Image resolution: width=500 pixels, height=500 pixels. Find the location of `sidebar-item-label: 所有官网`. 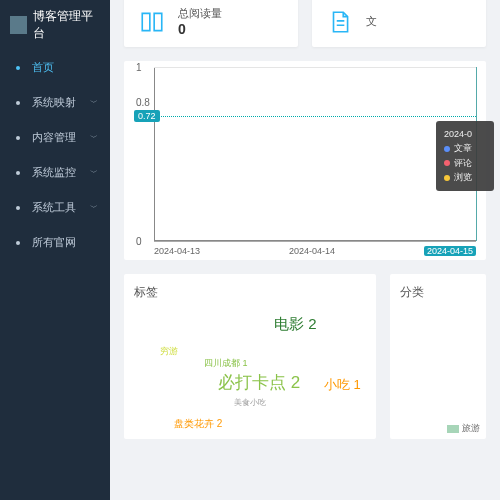

sidebar-item-label: 所有官网 is located at coordinates (54, 242).